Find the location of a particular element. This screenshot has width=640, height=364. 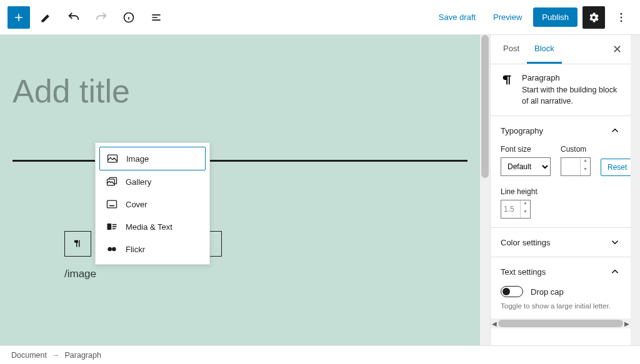

popover-item-label: Media & Text is located at coordinates (149, 227).